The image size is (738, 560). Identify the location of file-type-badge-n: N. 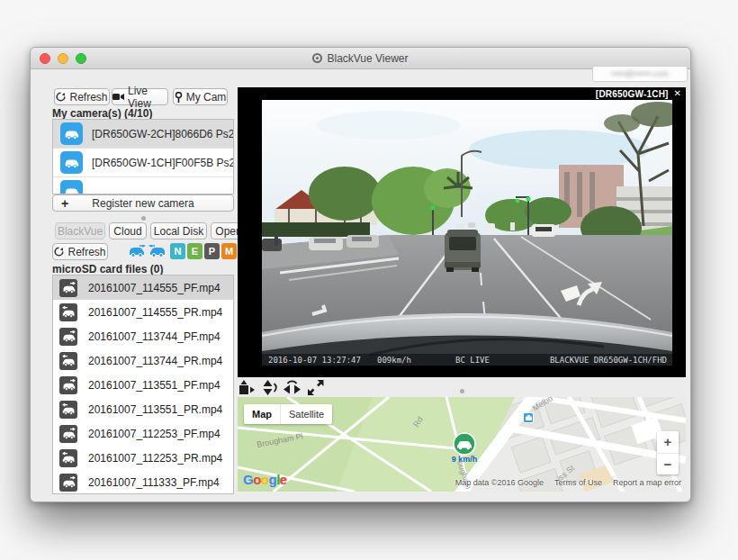
(178, 251).